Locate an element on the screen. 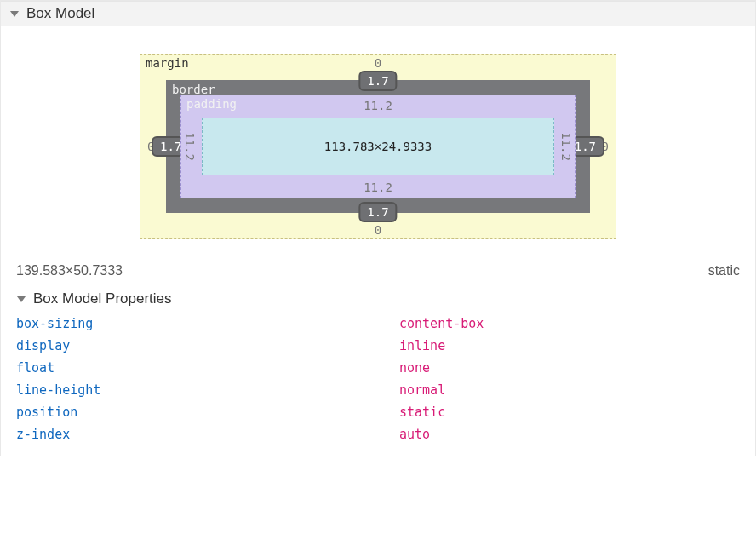 The width and height of the screenshot is (756, 534). padding-left-value: 11.2 is located at coordinates (190, 146).